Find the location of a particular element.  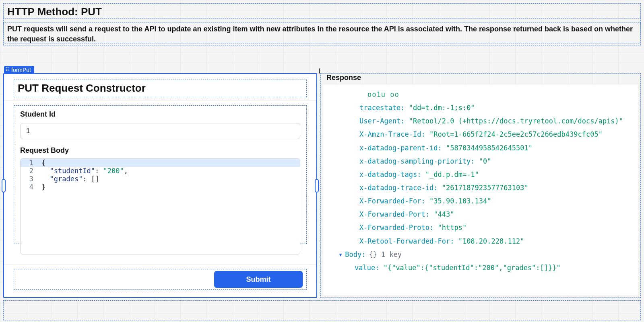

resize-handle-left is located at coordinates (4, 186).